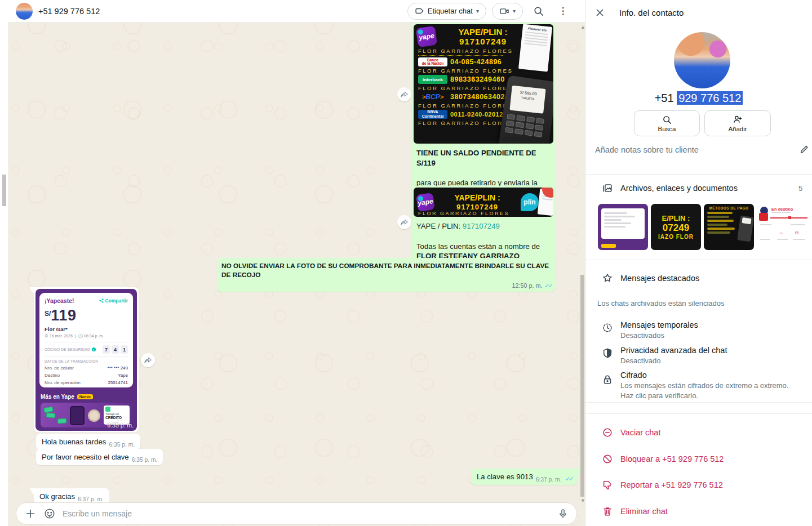 The height and width of the screenshot is (526, 812). I want to click on message-composer, so click(296, 514).